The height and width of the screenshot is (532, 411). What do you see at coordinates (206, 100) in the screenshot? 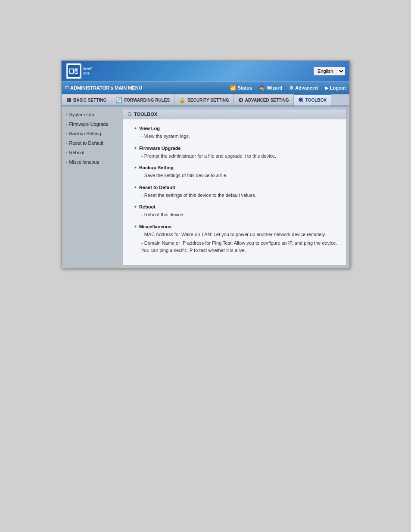
I see `tab-bar: 🖥 BASIC SETTING 🔄 FORWARDING RULES 🔒 SEC…` at bounding box center [206, 100].